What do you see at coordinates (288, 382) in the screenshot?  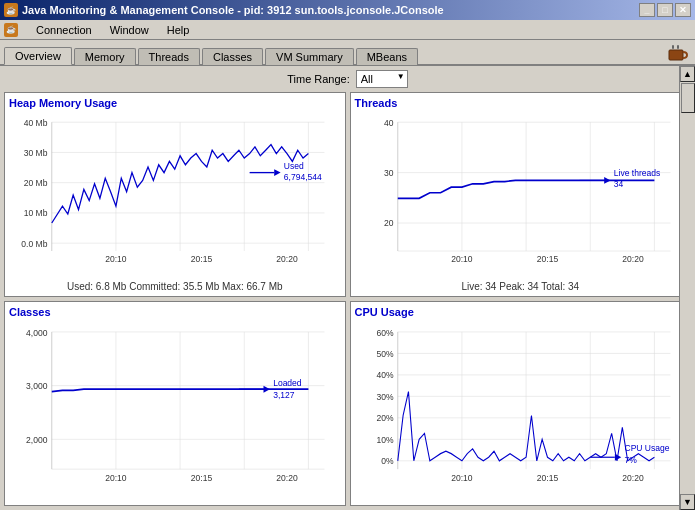 I see `svg-text: Loaded` at bounding box center [288, 382].